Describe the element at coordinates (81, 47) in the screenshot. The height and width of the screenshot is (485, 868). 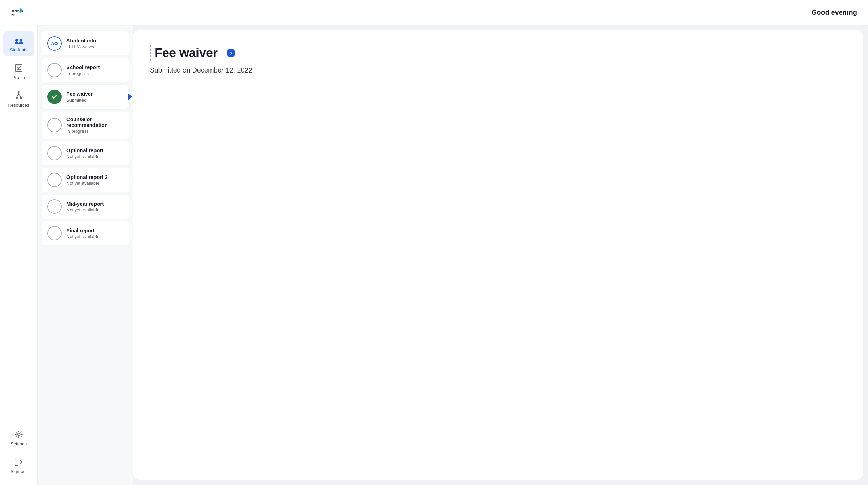
I see `student-info-subtitle: FERPA waived` at that location.